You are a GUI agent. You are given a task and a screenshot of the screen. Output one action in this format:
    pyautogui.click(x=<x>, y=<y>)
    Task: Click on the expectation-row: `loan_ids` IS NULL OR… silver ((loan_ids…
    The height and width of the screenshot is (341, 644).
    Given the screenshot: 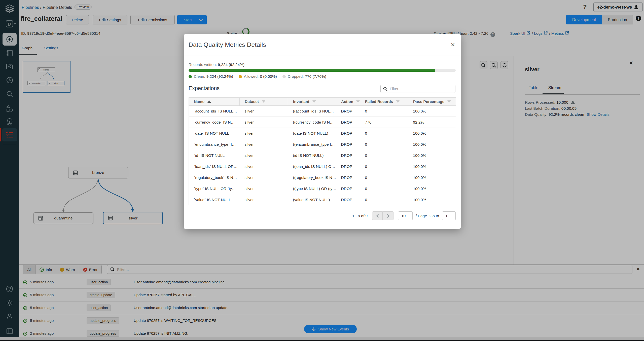 What is the action you would take?
    pyautogui.click(x=322, y=167)
    